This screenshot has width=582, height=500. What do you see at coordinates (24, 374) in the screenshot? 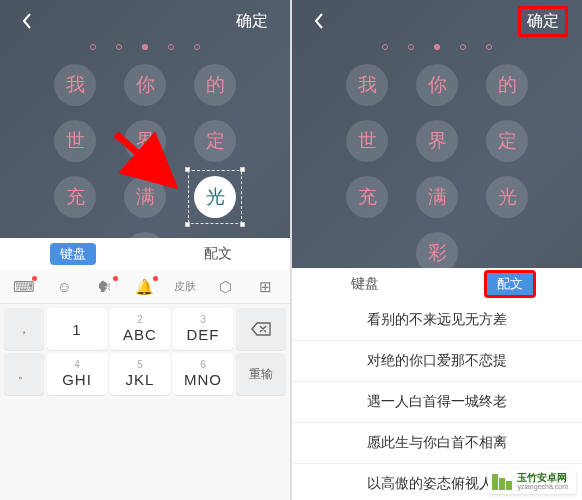
I see `key-punct-period: 。` at bounding box center [24, 374].